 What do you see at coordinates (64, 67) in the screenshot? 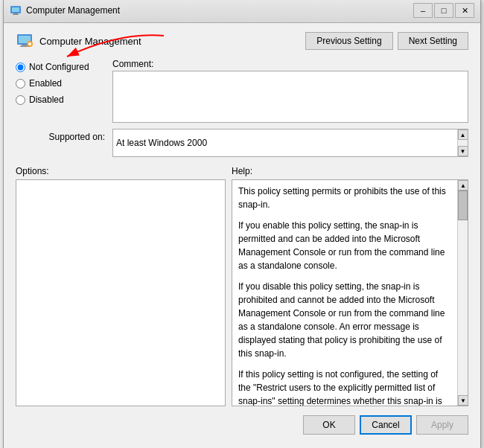
I see `radio-not-configured: Not Configured` at bounding box center [64, 67].